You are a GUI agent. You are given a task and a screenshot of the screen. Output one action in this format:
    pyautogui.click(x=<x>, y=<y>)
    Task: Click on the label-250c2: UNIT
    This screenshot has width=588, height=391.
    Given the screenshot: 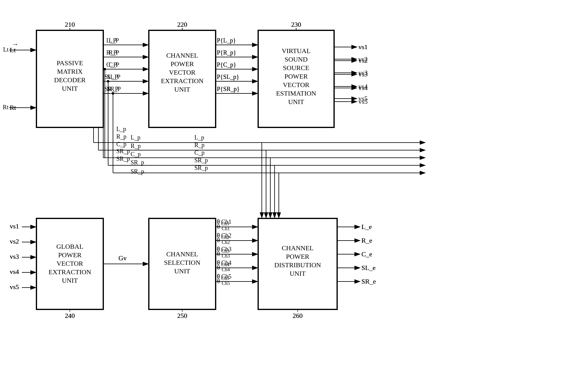 What is the action you would take?
    pyautogui.click(x=182, y=271)
    